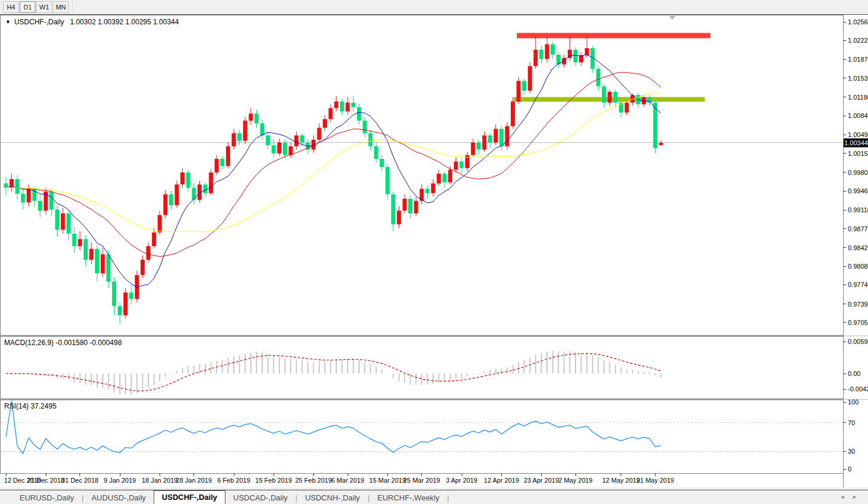 The image size is (868, 504). What do you see at coordinates (858, 304) in the screenshot?
I see `price-axis-label: 0.97390` at bounding box center [858, 304].